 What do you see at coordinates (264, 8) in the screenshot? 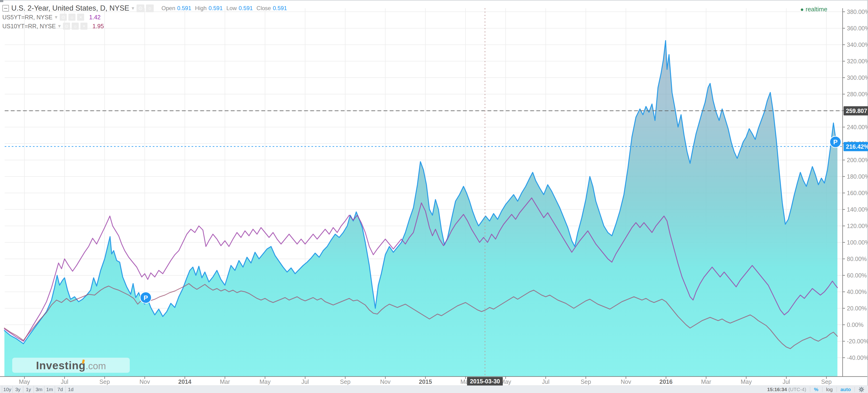
I see `ohlc-label: Close` at bounding box center [264, 8].